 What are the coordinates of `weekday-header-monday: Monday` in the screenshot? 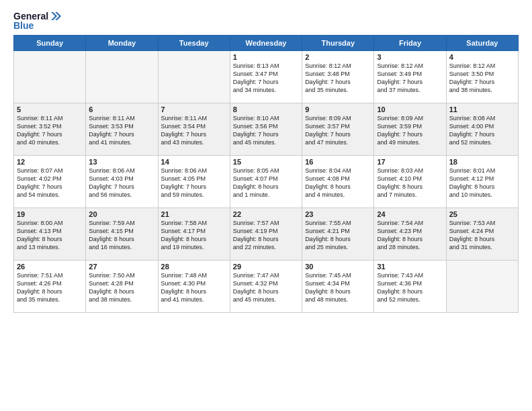 It's located at (122, 43).